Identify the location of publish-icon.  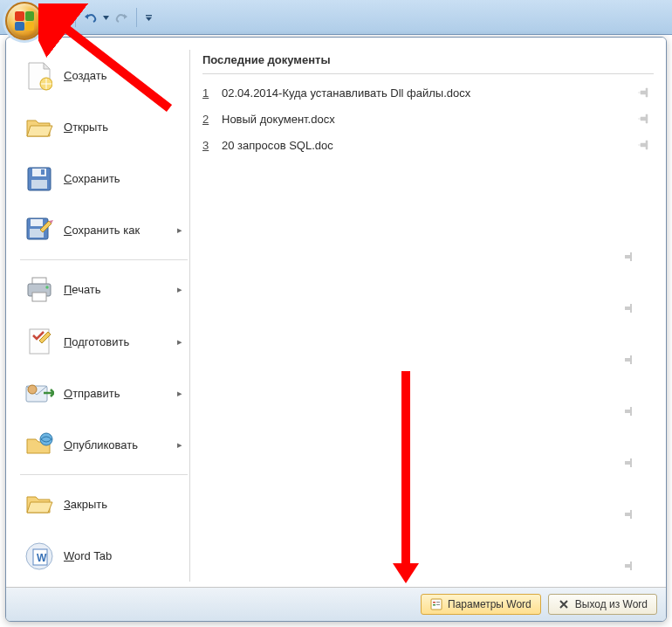
(39, 444).